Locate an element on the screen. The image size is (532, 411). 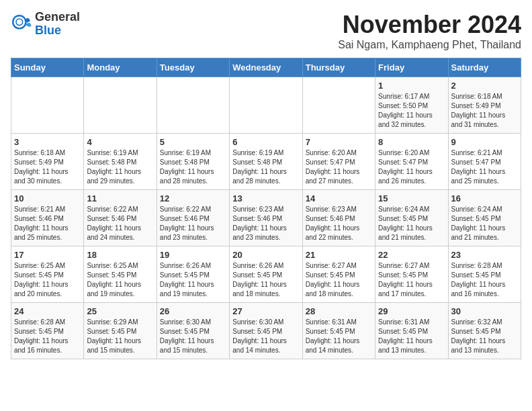
calendar-cell: 30Sunrise: 6:32 AM Sunset: 5:45 PM Dayli… is located at coordinates (484, 331).